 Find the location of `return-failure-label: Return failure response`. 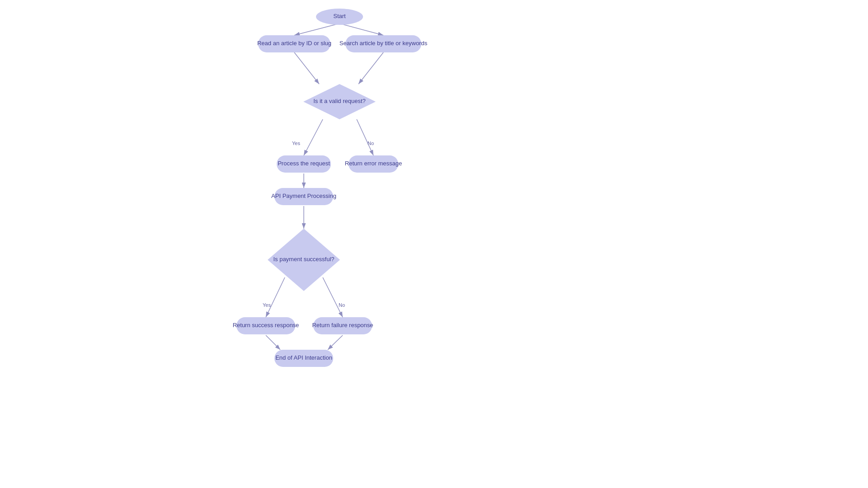

return-failure-label: Return failure response is located at coordinates (343, 325).